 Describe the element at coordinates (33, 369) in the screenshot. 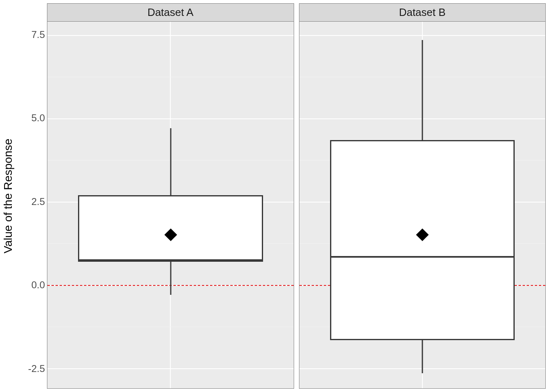

I see `y-tick-label: -2.5` at that location.